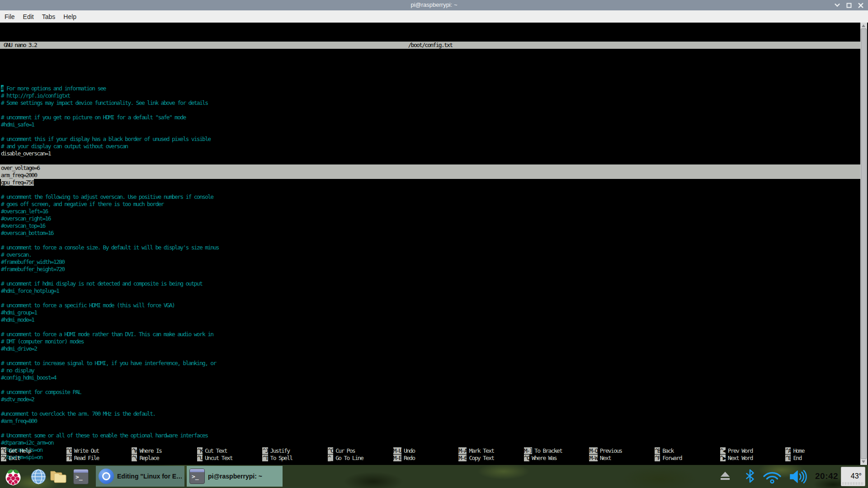 This screenshot has width=868, height=488. I want to click on editor-line: disable_overscan=1, so click(430, 154).